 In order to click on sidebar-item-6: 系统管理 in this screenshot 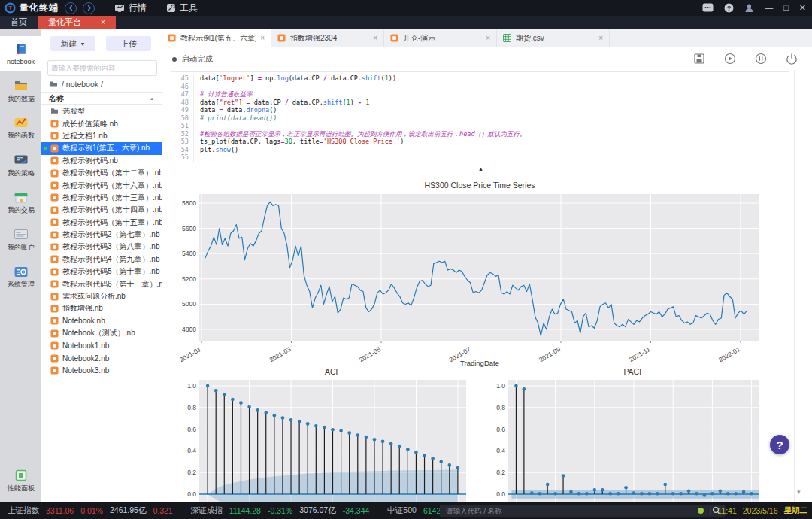, I will do `click(21, 277)`.